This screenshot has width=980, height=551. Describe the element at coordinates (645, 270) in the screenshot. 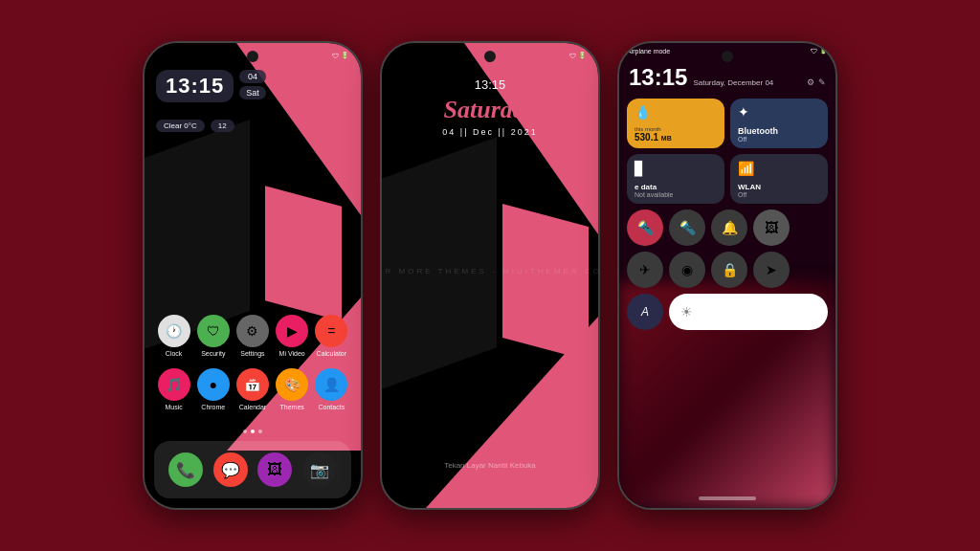

I see `toggle-airplane: ✈` at that location.